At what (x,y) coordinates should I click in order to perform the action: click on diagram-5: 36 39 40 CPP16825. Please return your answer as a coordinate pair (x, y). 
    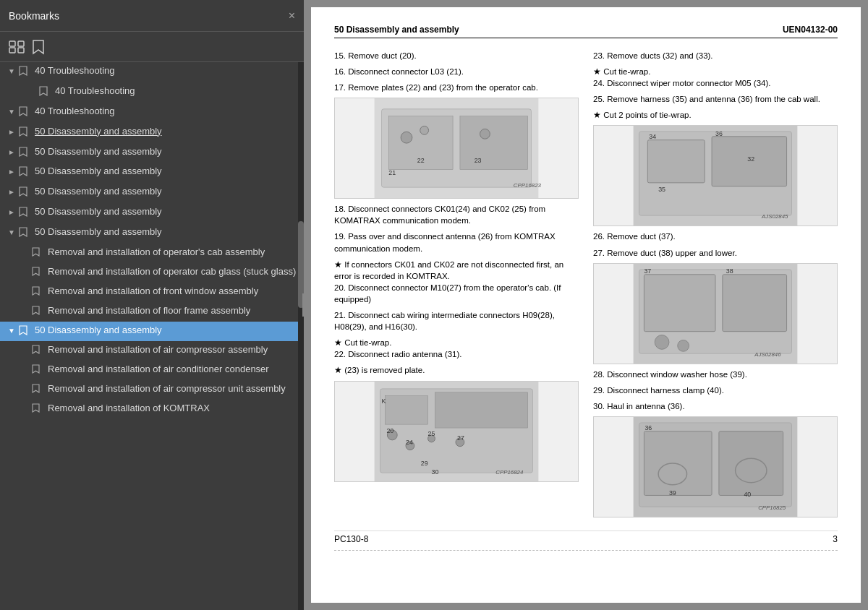
    Looking at the image, I should click on (715, 467).